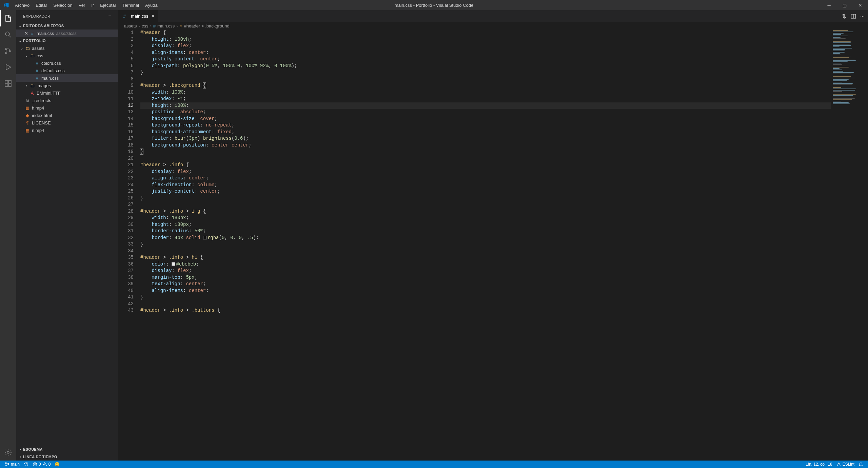 Image resolution: width=868 pixels, height=468 pixels. Describe the element at coordinates (63, 5) in the screenshot. I see `menu-selección: Selección` at that location.